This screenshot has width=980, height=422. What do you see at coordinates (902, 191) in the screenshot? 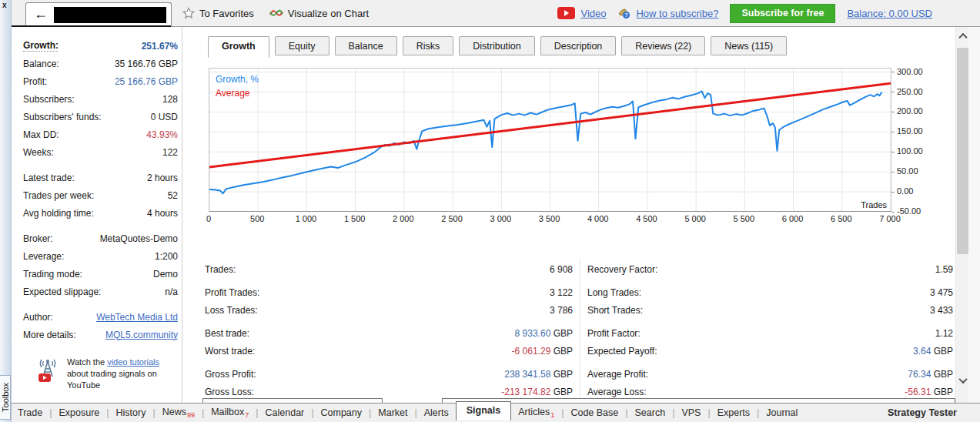
I see `y-tick-label: 0.00` at bounding box center [902, 191].